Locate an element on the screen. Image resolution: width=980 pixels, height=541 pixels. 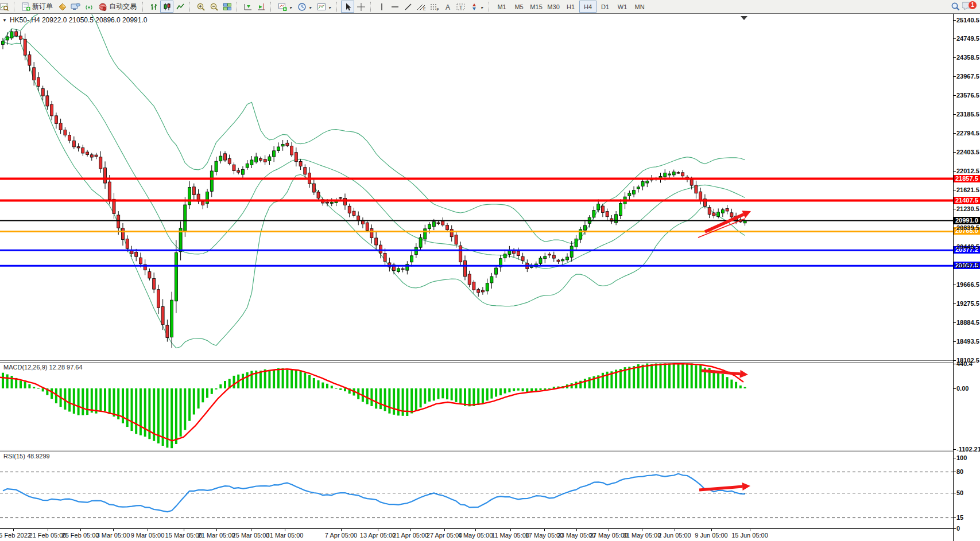
line-chart-button is located at coordinates (180, 7).